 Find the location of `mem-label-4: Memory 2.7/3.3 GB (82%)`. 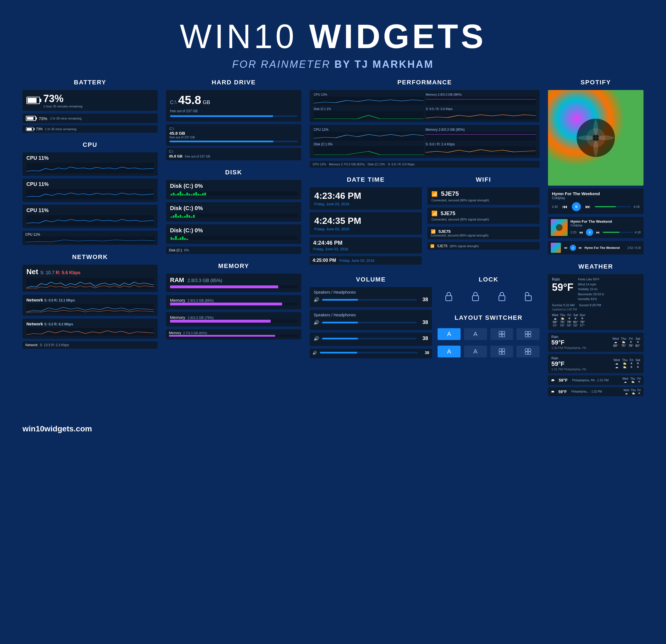

mem-label-4: Memory 2.7/3.3 GB (82%) is located at coordinates (234, 333).